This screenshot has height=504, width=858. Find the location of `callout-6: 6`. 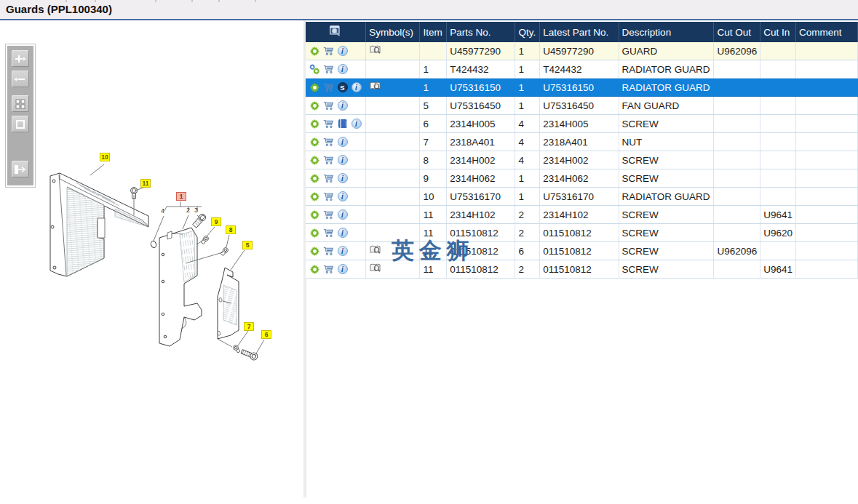

callout-6: 6 is located at coordinates (266, 335).